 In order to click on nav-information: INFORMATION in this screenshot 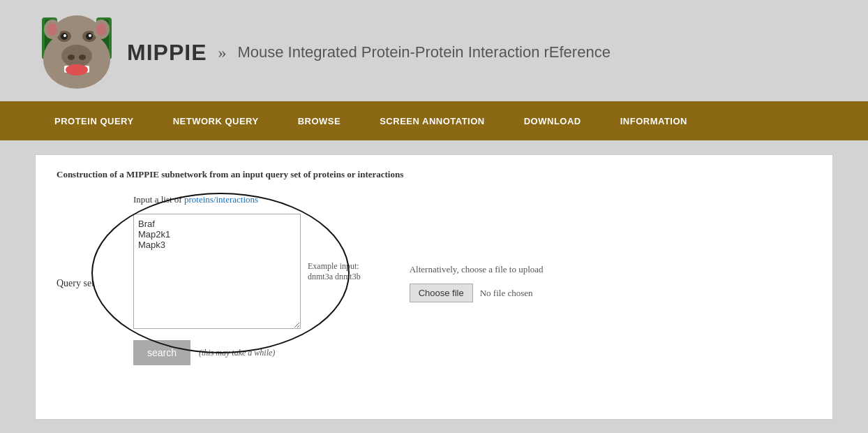, I will do `click(654, 122)`.